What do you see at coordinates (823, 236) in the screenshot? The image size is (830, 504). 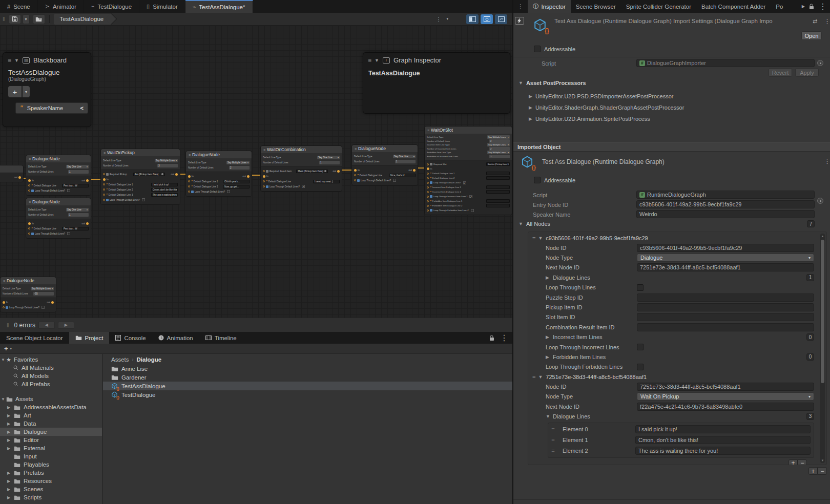 I see `scroll-up-icon: ▲` at bounding box center [823, 236].